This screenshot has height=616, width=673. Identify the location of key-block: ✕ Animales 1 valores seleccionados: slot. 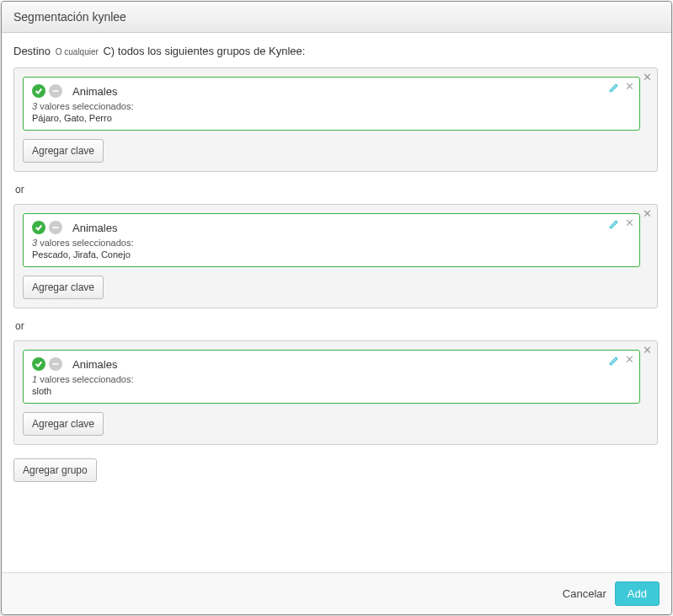
(332, 377).